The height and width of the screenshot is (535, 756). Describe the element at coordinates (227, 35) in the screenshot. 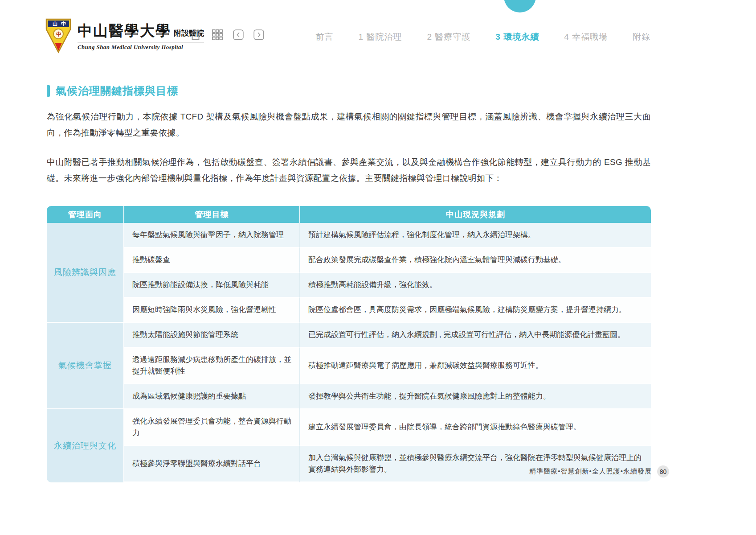

I see `viewer-toolbar` at that location.